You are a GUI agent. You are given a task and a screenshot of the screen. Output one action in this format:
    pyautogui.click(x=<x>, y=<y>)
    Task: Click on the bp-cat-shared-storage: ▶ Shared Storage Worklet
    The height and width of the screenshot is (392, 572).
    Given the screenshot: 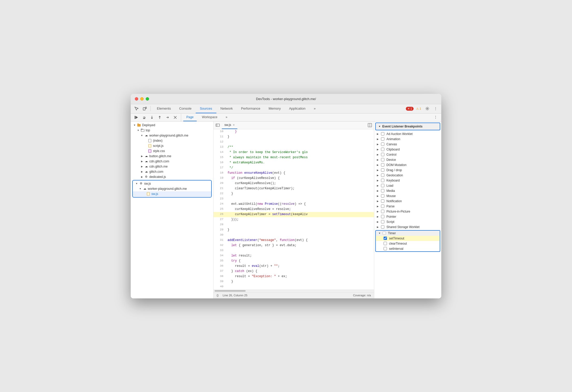 What is the action you would take?
    pyautogui.click(x=408, y=227)
    